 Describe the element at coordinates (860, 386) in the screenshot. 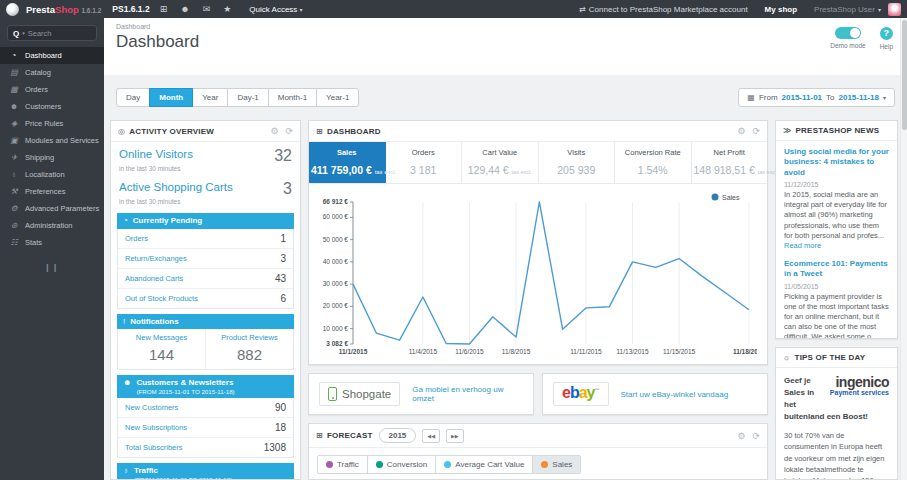

I see `ingenico-logo: ingenico Payment services` at that location.